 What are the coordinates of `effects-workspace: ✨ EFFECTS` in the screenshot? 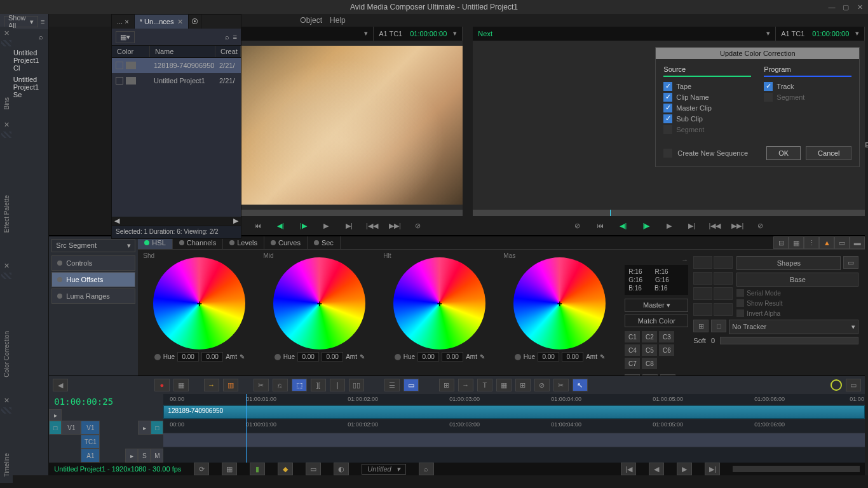 It's located at (867, 136).